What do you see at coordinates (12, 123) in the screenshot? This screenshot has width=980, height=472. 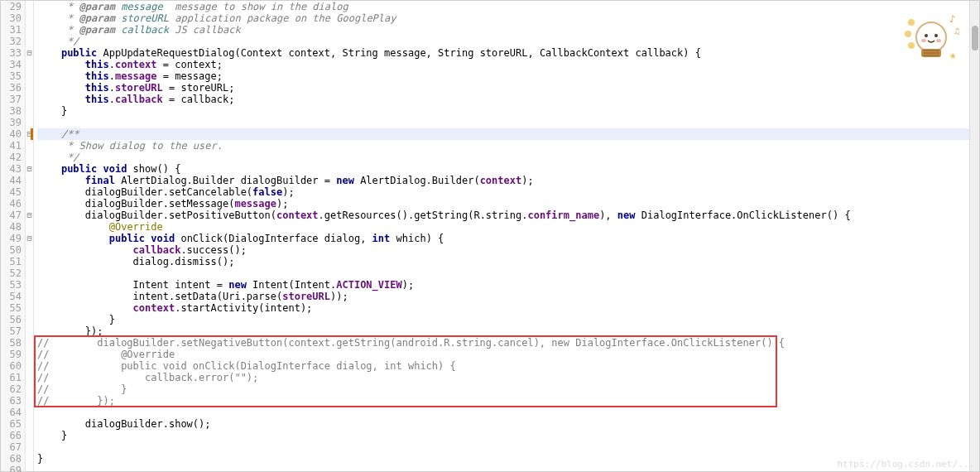 I see `line-number: 39` at bounding box center [12, 123].